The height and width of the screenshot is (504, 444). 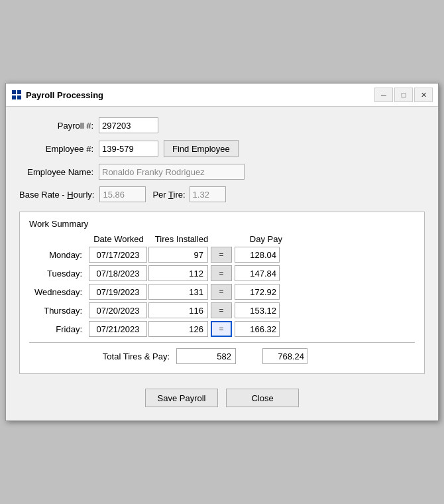 I want to click on close-button: ✕, so click(x=423, y=95).